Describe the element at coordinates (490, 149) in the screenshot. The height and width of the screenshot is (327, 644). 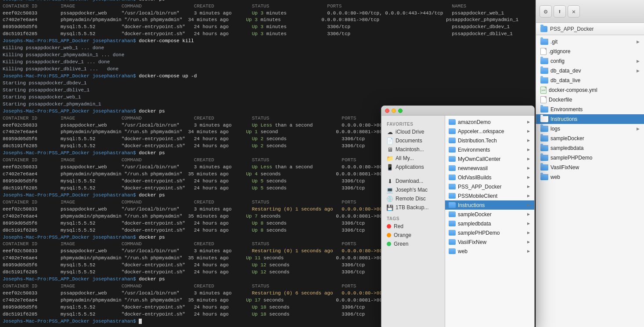
I see `finder-overlay-item: Environments▶` at that location.